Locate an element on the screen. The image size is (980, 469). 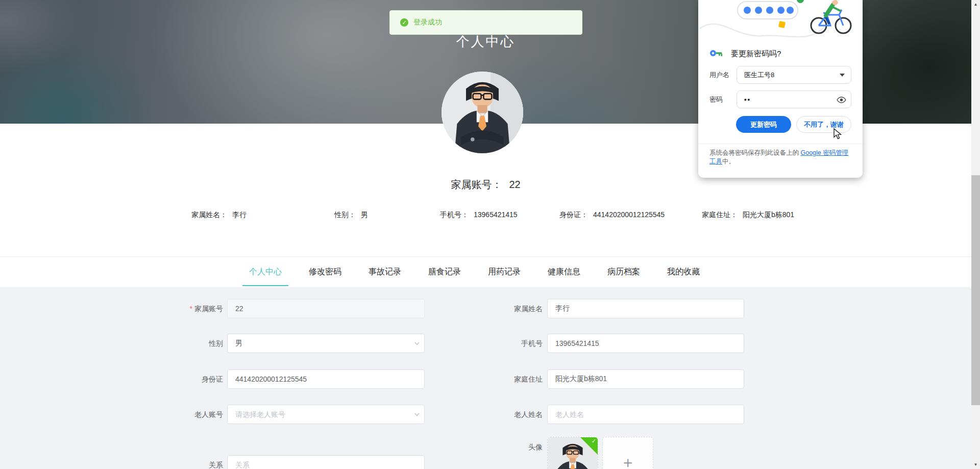
label-family-name: 家属姓名 is located at coordinates (506, 309).